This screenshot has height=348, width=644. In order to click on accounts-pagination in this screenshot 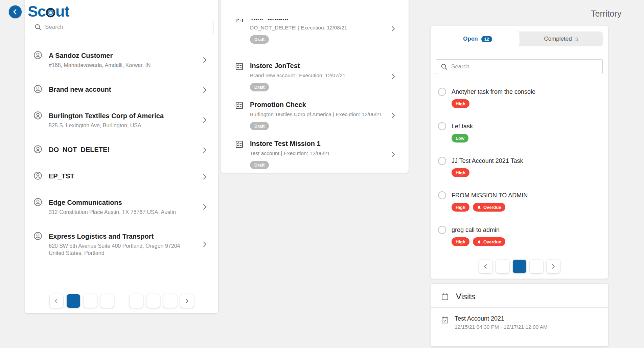, I will do `click(122, 301)`.